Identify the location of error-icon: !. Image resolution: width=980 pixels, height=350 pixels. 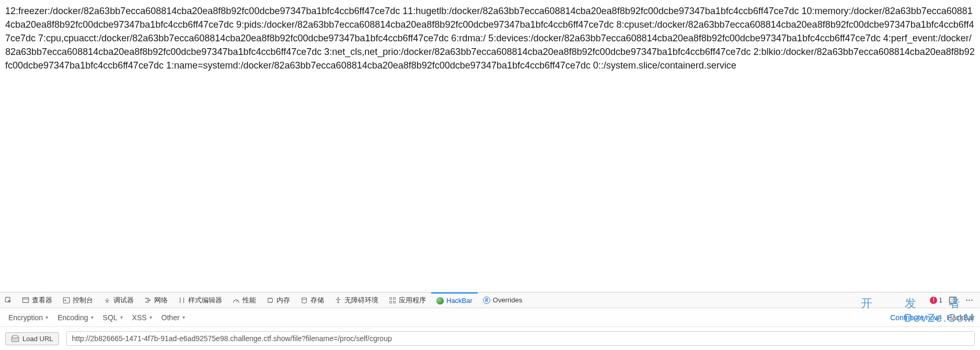
(933, 300).